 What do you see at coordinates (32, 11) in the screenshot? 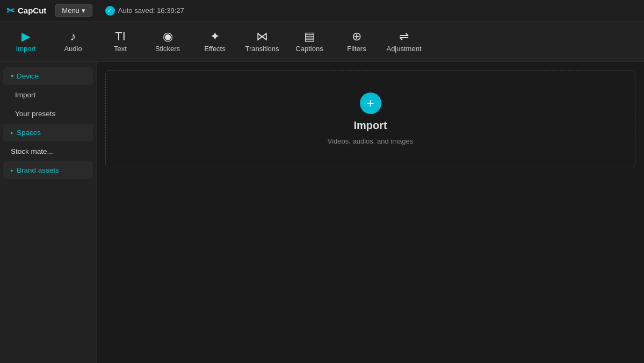
I see `logo-text: CapCut` at bounding box center [32, 11].